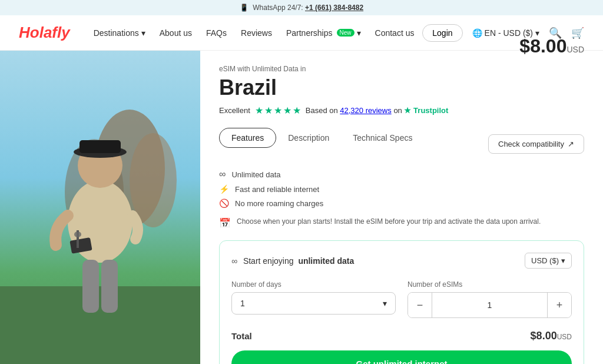 The image size is (603, 364). I want to click on tab-technical-specs: Technical Specs, so click(383, 138).